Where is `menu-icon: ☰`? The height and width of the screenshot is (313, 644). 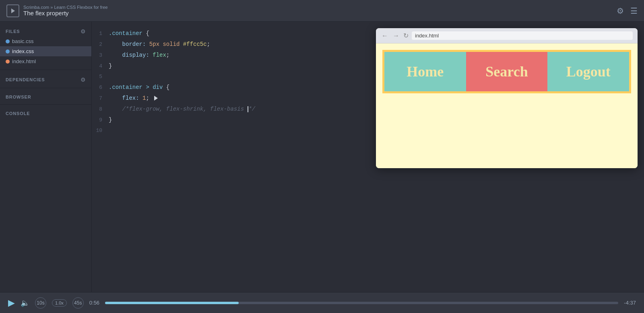
menu-icon: ☰ is located at coordinates (634, 11).